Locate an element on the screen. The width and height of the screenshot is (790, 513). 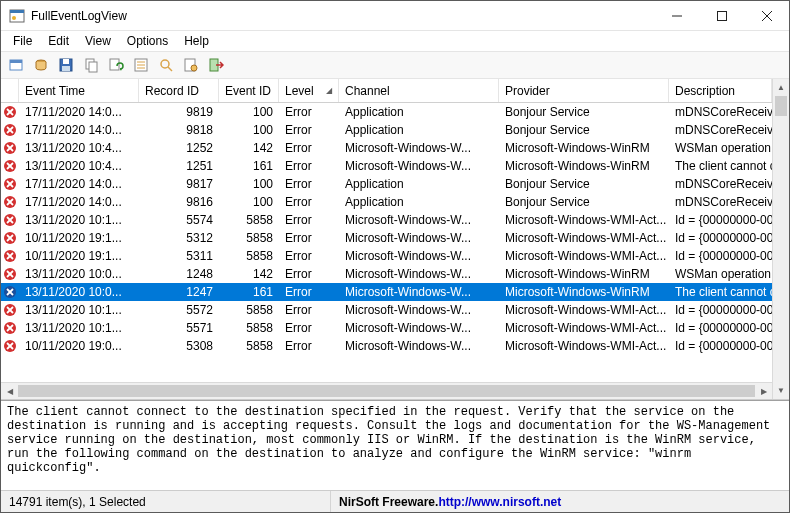
table-row: 13/11/2020 10:4...1252142ErrorMicrosoft-… is located at coordinates (386, 148).